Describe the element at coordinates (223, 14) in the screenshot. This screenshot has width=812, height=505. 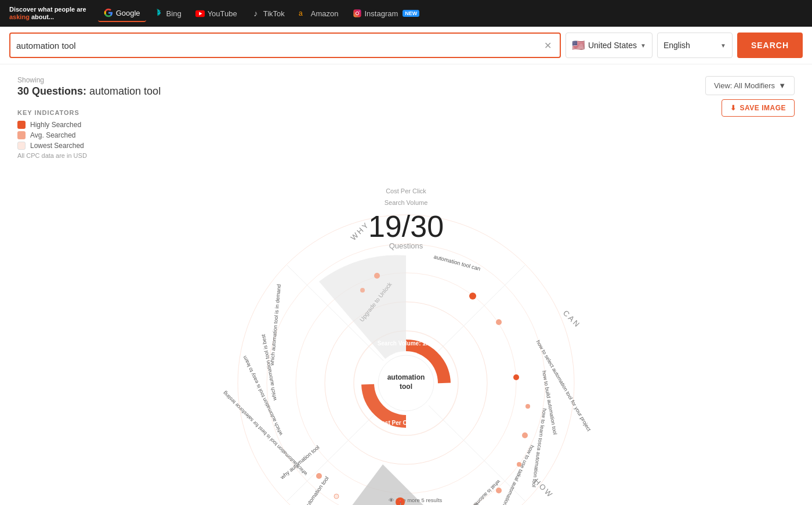
I see `engine-youtube-label: YouTube` at that location.